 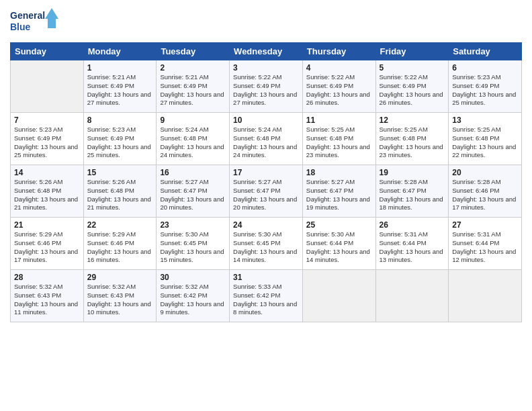 I want to click on day-number: 19, so click(x=412, y=173).